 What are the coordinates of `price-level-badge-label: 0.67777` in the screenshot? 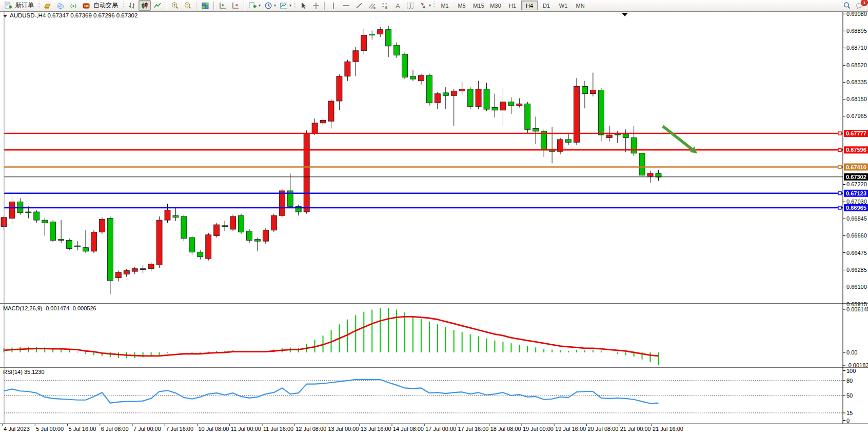 It's located at (856, 133).